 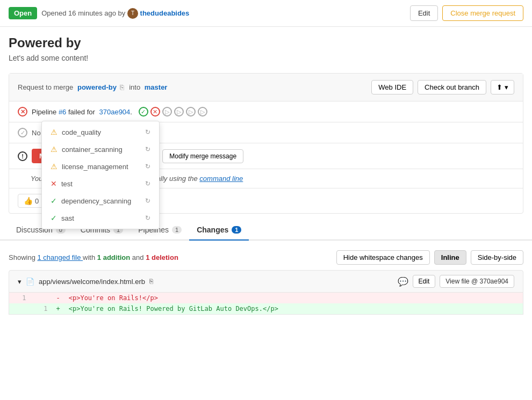 What do you see at coordinates (203, 156) in the screenshot?
I see `modify-message-button: Modify merge message` at bounding box center [203, 156].